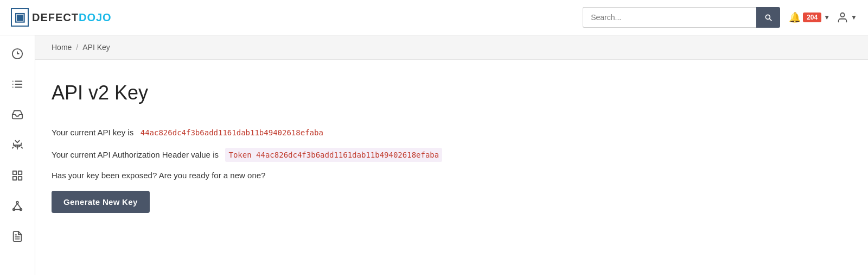 This screenshot has width=868, height=275. What do you see at coordinates (854, 17) in the screenshot?
I see `user-dropdown-arrow: ▼` at bounding box center [854, 17].